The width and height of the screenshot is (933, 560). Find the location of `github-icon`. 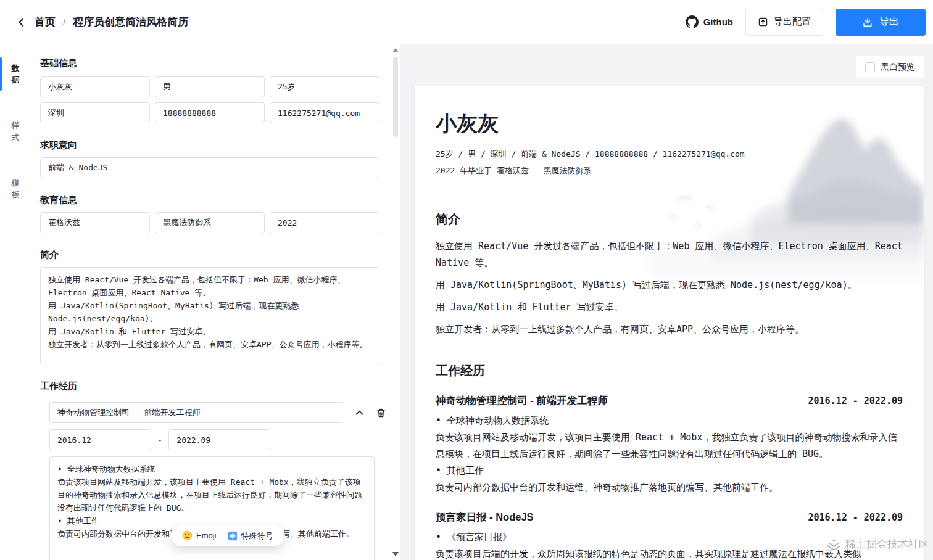

github-icon is located at coordinates (692, 22).